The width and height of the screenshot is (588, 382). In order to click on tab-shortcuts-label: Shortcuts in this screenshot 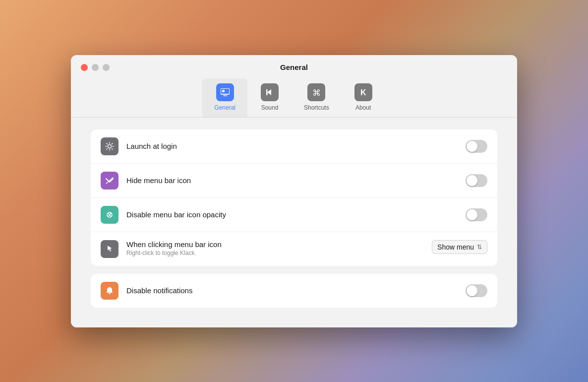, I will do `click(316, 108)`.